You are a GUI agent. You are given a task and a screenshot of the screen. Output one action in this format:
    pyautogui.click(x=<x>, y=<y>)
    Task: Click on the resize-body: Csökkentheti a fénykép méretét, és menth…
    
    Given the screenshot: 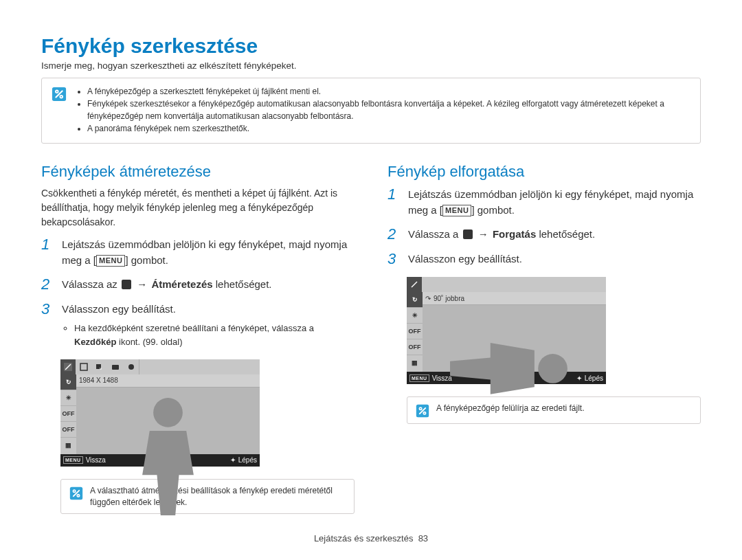 What is the action you would take?
    pyautogui.click(x=198, y=208)
    